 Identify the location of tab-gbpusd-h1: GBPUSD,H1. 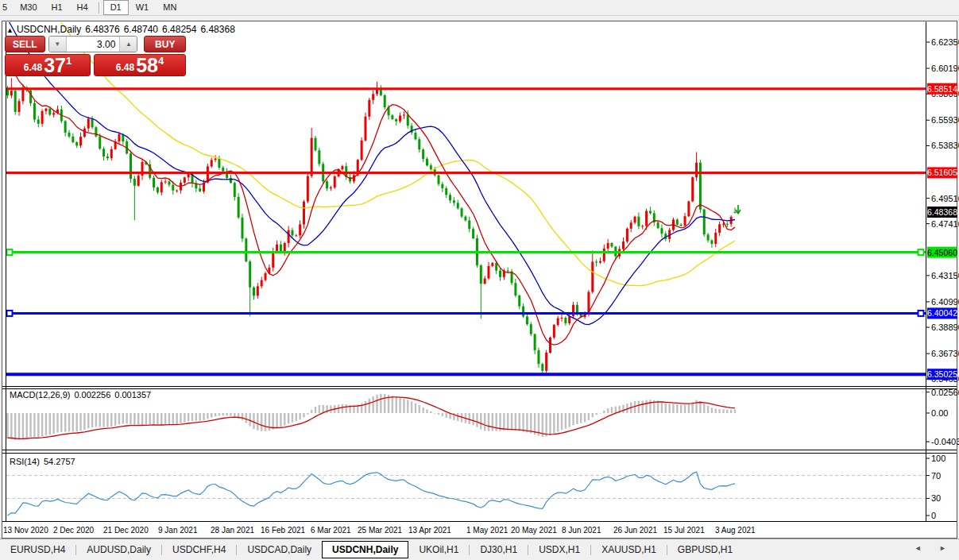
(706, 550).